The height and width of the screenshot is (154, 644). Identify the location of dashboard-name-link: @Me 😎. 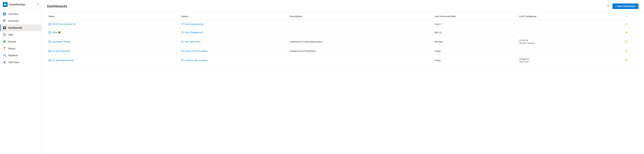
(114, 32).